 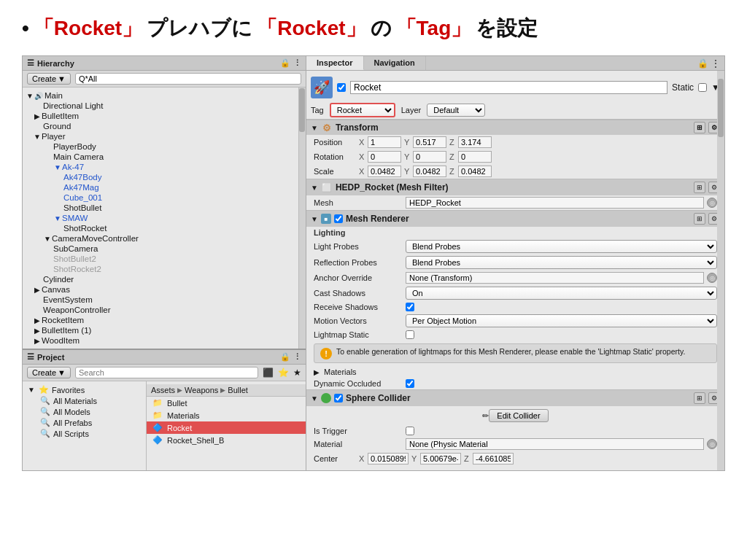 What do you see at coordinates (475, 171) in the screenshot?
I see `scale-z-input` at bounding box center [475, 171].